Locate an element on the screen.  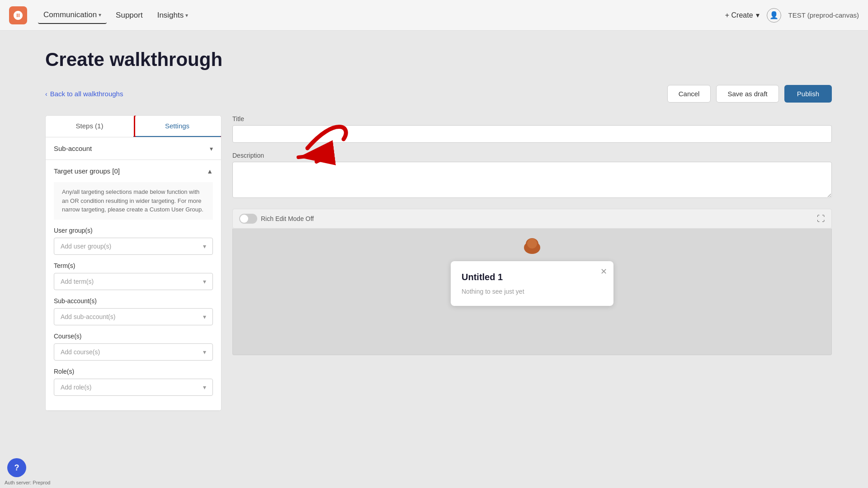
tabs-container: Steps (1) Settings is located at coordinates (133, 127).